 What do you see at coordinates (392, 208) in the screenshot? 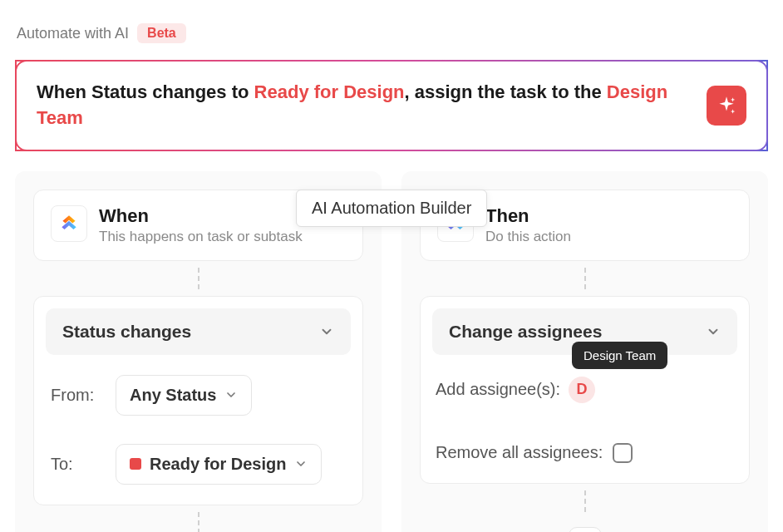
I see `ai-builder-tooltip: AI Automation Builder` at bounding box center [392, 208].